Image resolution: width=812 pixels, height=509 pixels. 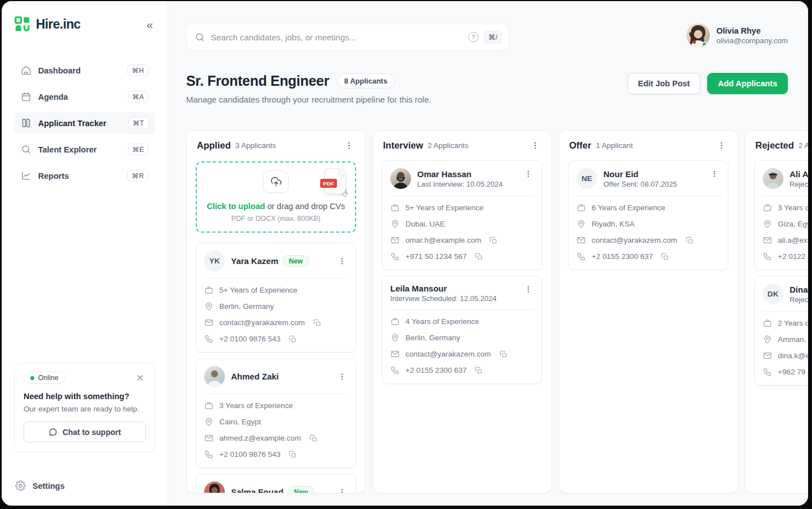 What do you see at coordinates (48, 486) in the screenshot?
I see `settings-label: Settings` at bounding box center [48, 486].